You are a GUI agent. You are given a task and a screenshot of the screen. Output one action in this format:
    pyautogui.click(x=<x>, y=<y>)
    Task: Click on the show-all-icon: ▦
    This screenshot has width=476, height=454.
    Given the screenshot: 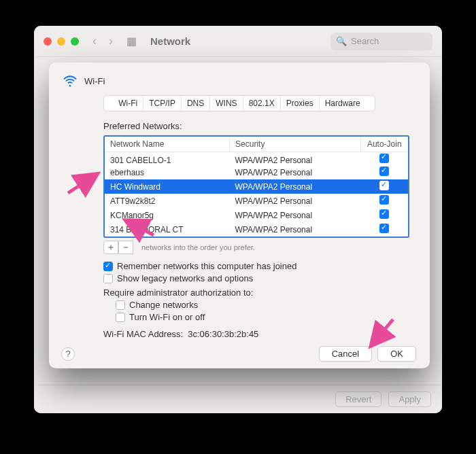 What is the action you would take?
    pyautogui.click(x=132, y=41)
    